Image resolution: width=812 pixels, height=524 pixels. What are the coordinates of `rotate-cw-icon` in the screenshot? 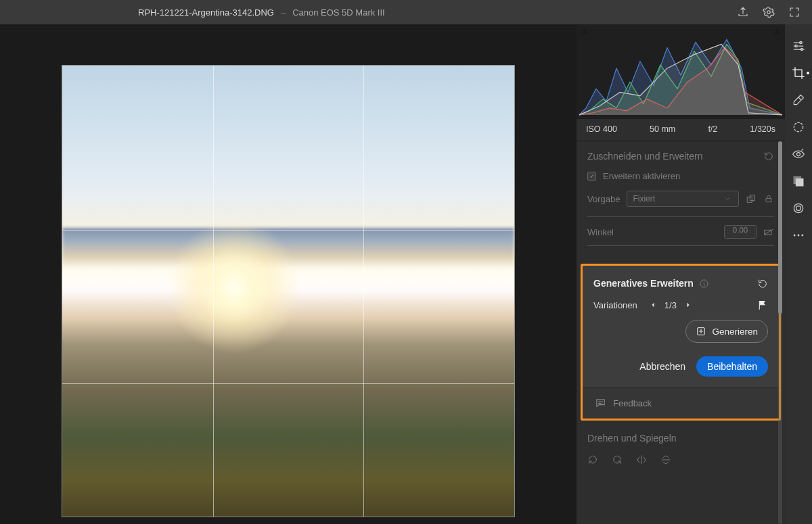 It's located at (617, 460).